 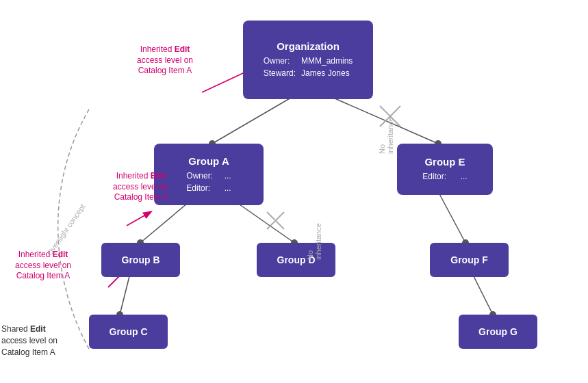 I want to click on no-inherit-label-1: Noinheritance, so click(x=386, y=127).